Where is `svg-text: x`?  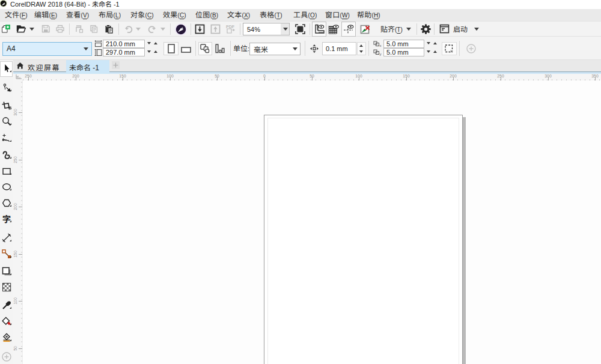
svg-text: x is located at coordinates (381, 46).